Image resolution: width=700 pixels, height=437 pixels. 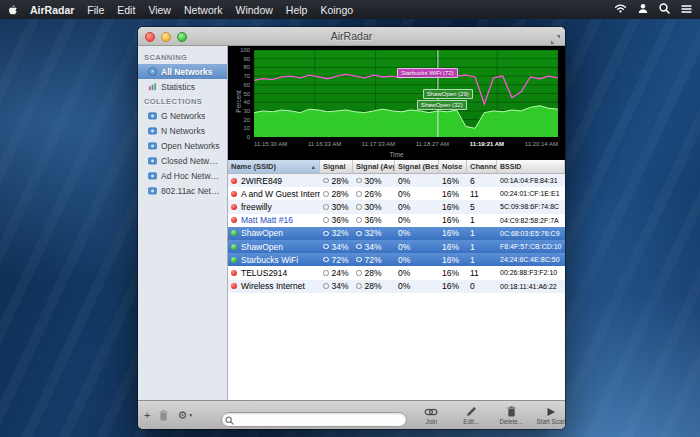 I want to click on join-button: Join, so click(x=431, y=416).